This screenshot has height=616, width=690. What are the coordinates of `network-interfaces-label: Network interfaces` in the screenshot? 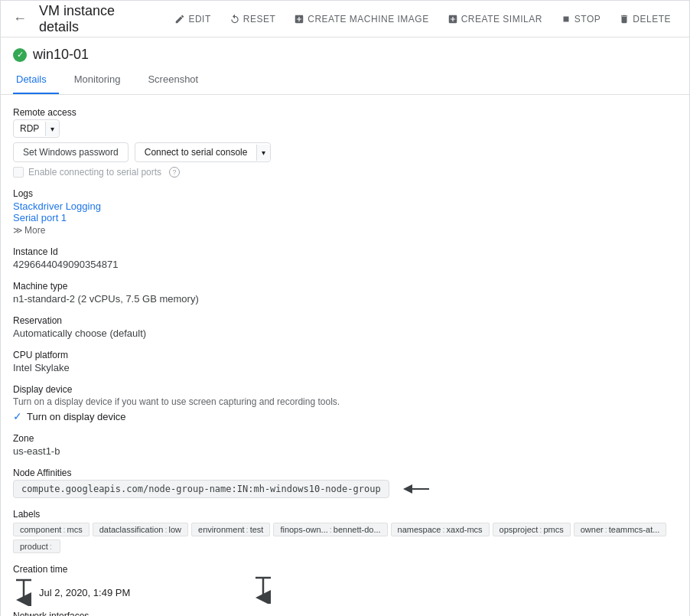 It's located at (345, 614).